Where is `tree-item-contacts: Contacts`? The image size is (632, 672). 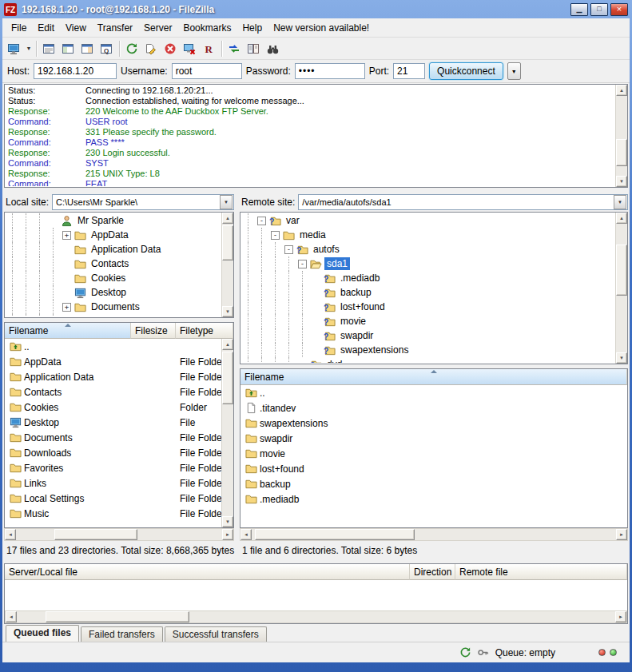
tree-item-contacts: Contacts is located at coordinates (113, 264).